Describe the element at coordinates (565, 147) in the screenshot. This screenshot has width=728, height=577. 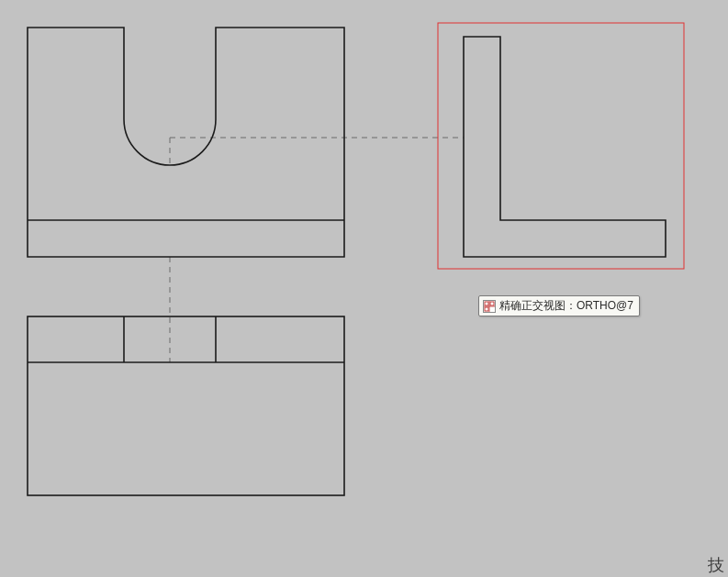
I see `side-view` at that location.